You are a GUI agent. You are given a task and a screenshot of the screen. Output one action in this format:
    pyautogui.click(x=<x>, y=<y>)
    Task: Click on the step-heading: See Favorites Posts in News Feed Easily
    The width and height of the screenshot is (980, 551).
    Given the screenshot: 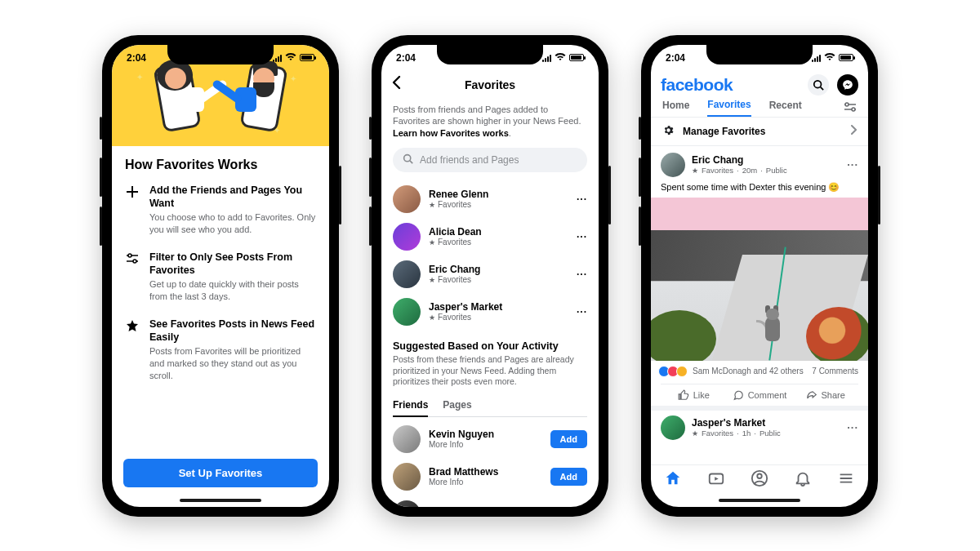 What is the action you would take?
    pyautogui.click(x=233, y=331)
    